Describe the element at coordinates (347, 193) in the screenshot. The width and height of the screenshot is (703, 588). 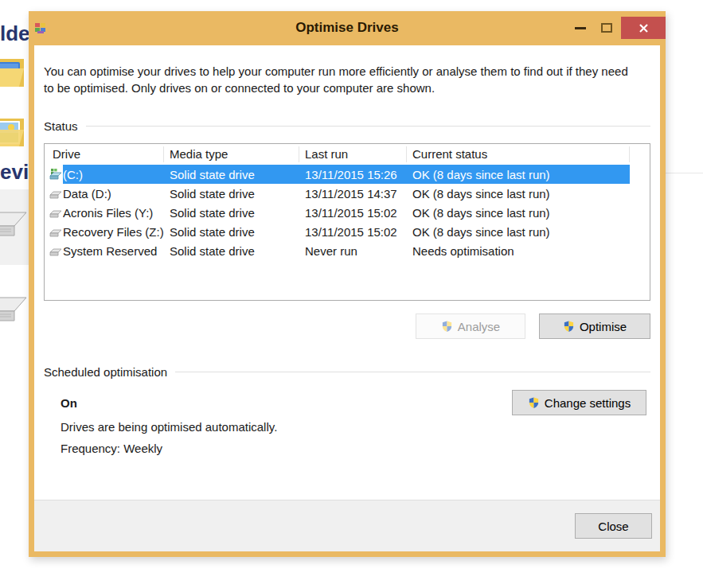
I see `table-row: Data (D:) Solid state drive 13/11/2015 1…` at that location.